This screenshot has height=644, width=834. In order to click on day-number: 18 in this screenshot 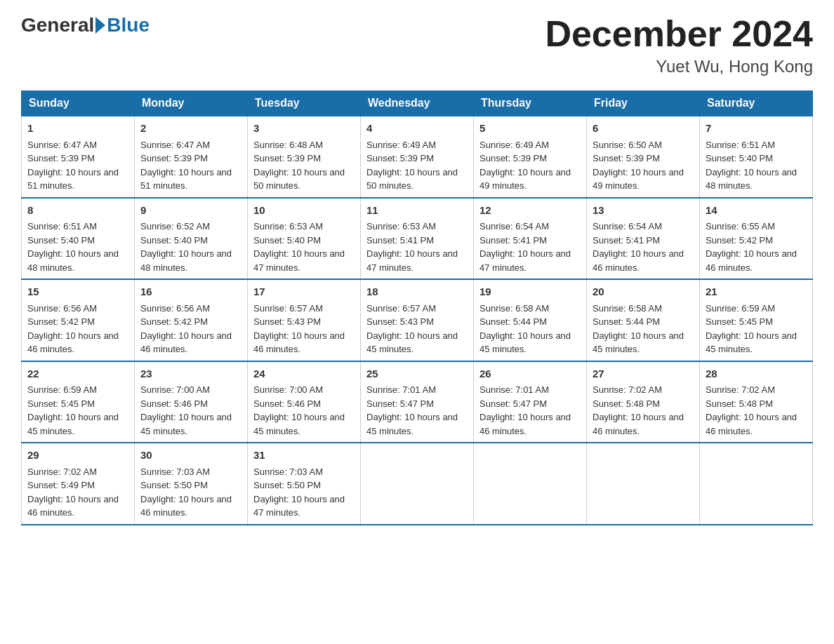, I will do `click(417, 292)`.